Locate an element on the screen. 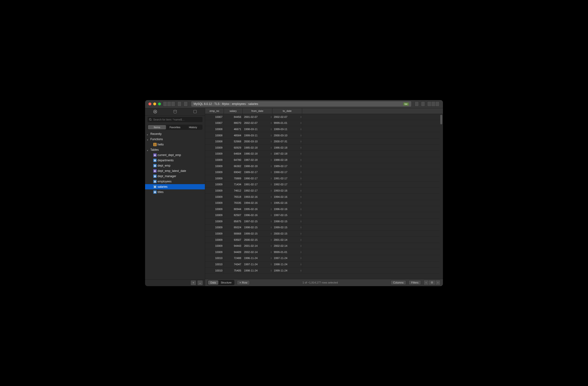 Image resolution: width=588 pixels, height=386 pixels. tree-table-salaries: ▦salaries is located at coordinates (175, 187).